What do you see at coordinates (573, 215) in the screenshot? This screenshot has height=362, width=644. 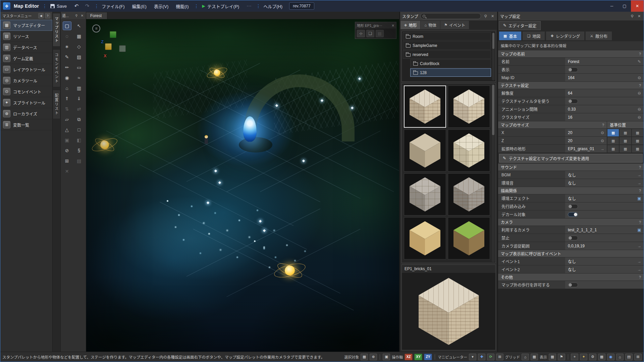 I see `decal-toggle` at bounding box center [573, 215].